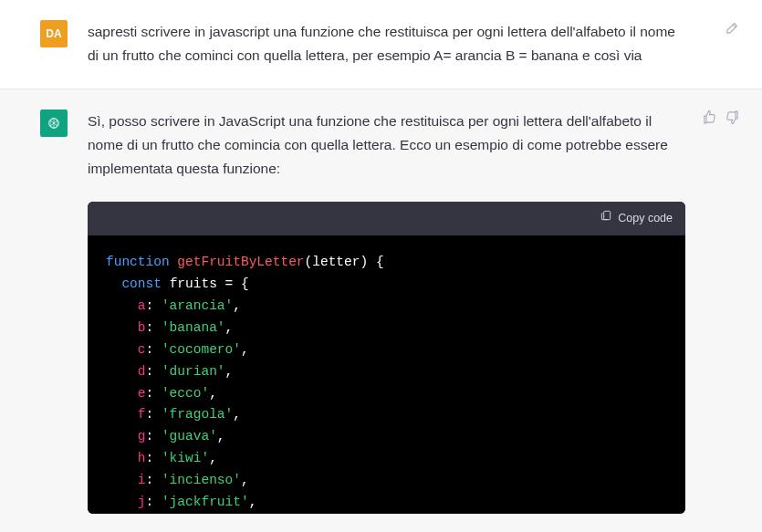 The image size is (762, 532). I want to click on user-message-text: sapresti scrivere in javascript una funz…, so click(381, 44).